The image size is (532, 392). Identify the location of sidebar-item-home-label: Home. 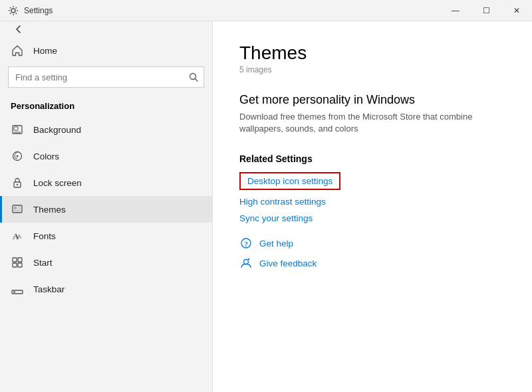
(45, 50).